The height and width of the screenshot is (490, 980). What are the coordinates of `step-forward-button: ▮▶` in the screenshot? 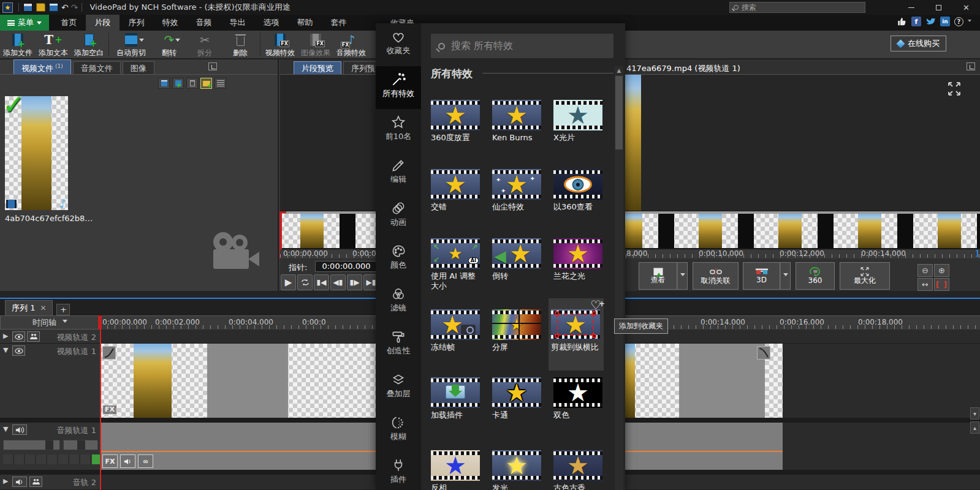 It's located at (354, 282).